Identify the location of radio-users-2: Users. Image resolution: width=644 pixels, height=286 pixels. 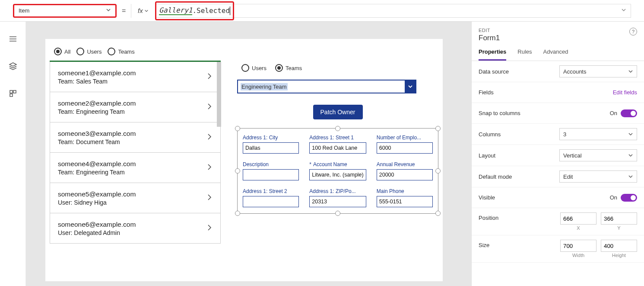
(254, 68).